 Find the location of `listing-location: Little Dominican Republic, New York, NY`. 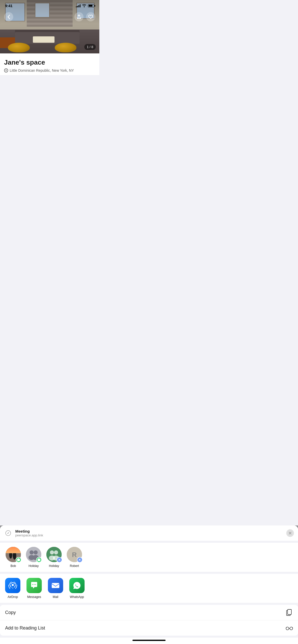

listing-location: Little Dominican Republic, New York, NY is located at coordinates (50, 70).